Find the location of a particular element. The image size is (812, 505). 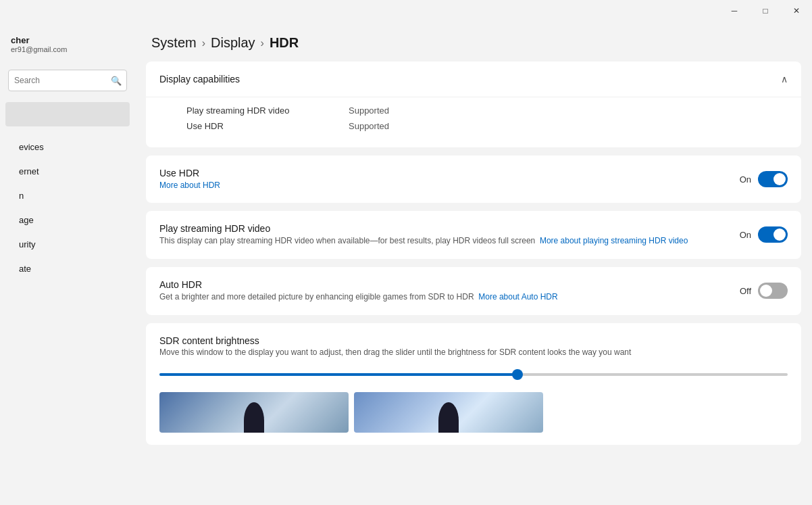

use-hdr-state: On is located at coordinates (746, 180).